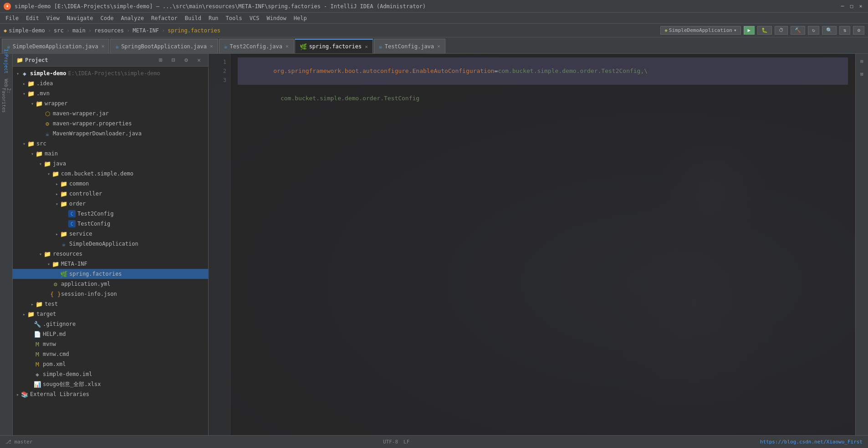 Image resolution: width=868 pixels, height=448 pixels. Describe the element at coordinates (53, 18) in the screenshot. I see `menu-item-view: View` at that location.